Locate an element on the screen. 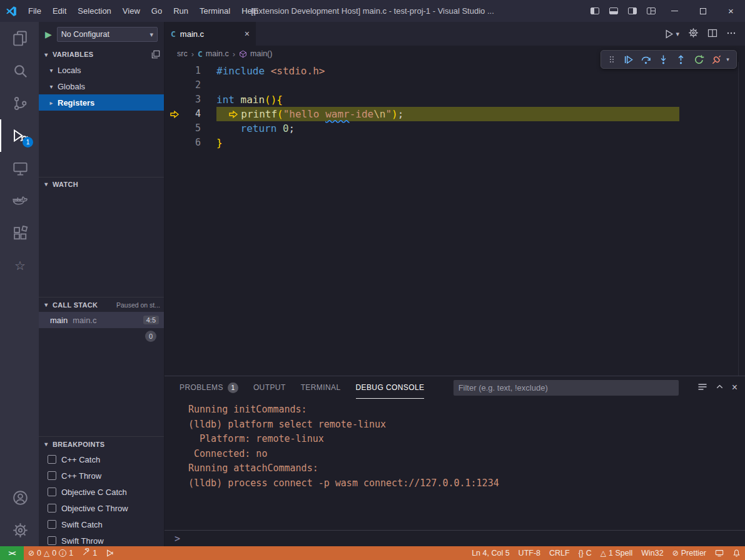  cursor-position: Ln 4, Col 5 is located at coordinates (490, 553).